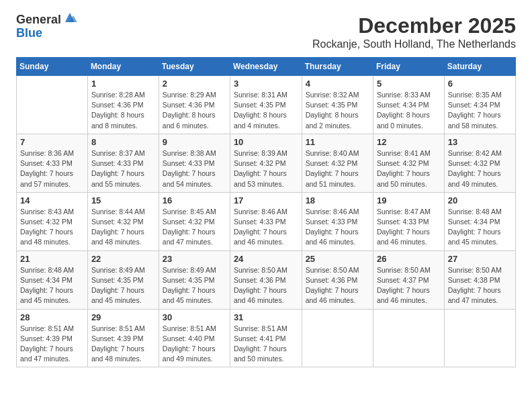  Describe the element at coordinates (337, 110) in the screenshot. I see `day-info: Sunrise: 8:32 AMSunset: 4:35 PMDaylight:…` at that location.